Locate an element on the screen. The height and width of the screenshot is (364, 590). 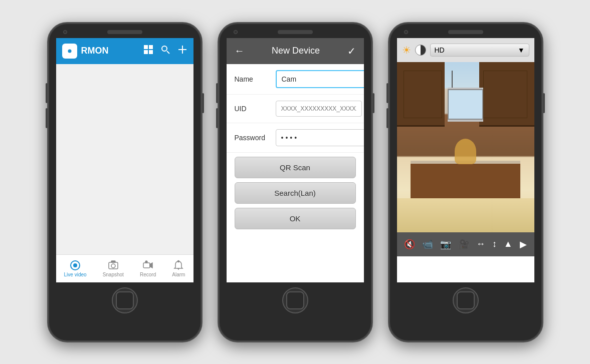
confirm-button: ✓ is located at coordinates (352, 51).